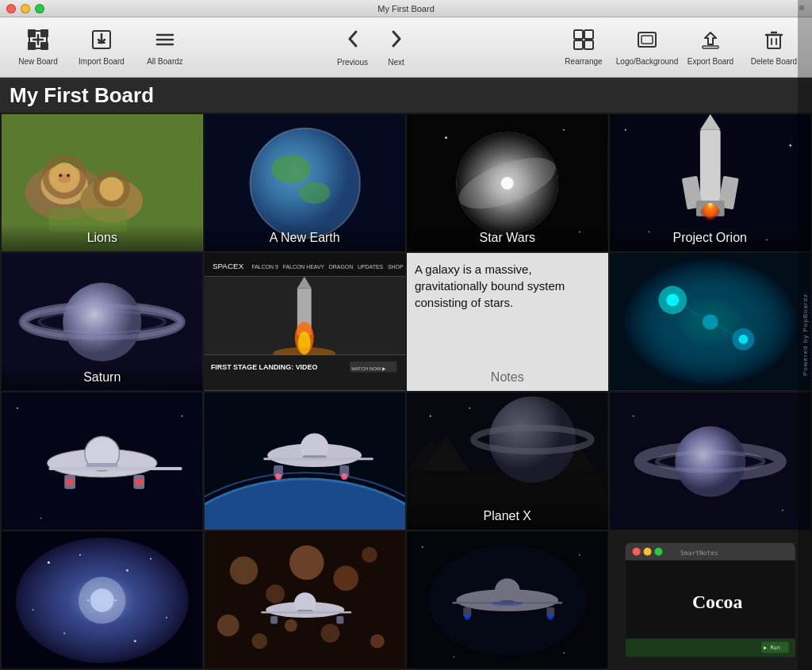 This screenshot has height=670, width=812. What do you see at coordinates (102, 461) in the screenshot?
I see `grid-item-enterprise1` at bounding box center [102, 461].